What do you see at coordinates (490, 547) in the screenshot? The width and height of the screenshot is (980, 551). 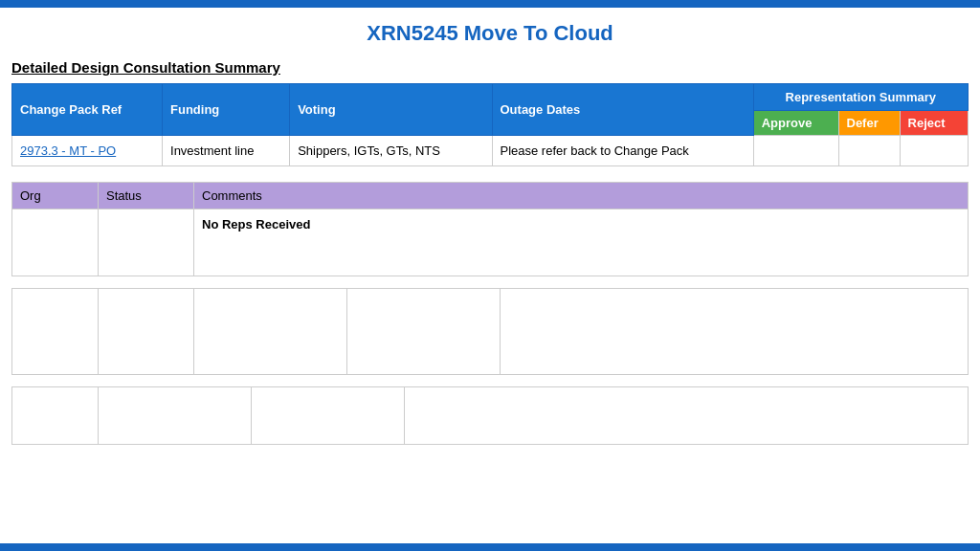 I see `bottom-bar` at bounding box center [490, 547].